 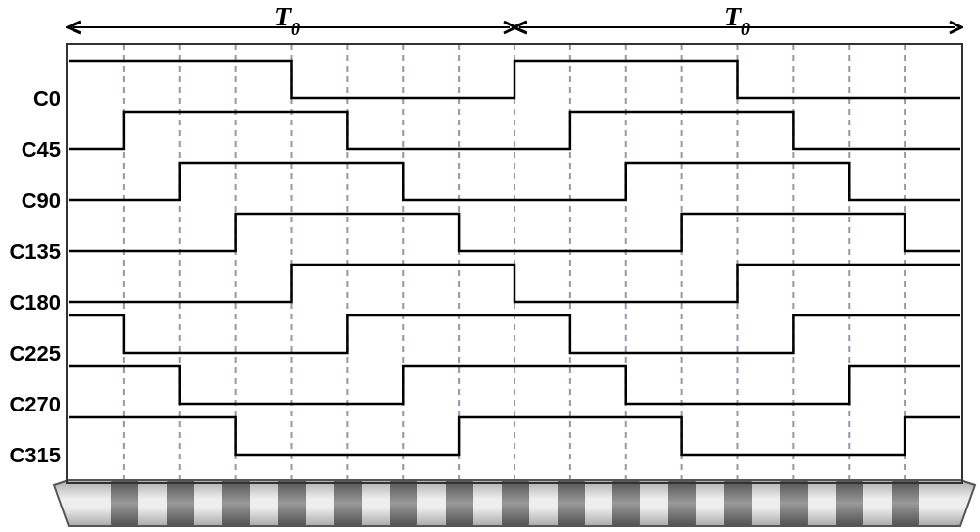 What do you see at coordinates (35, 404) in the screenshot?
I see `label-c270: C270` at bounding box center [35, 404].